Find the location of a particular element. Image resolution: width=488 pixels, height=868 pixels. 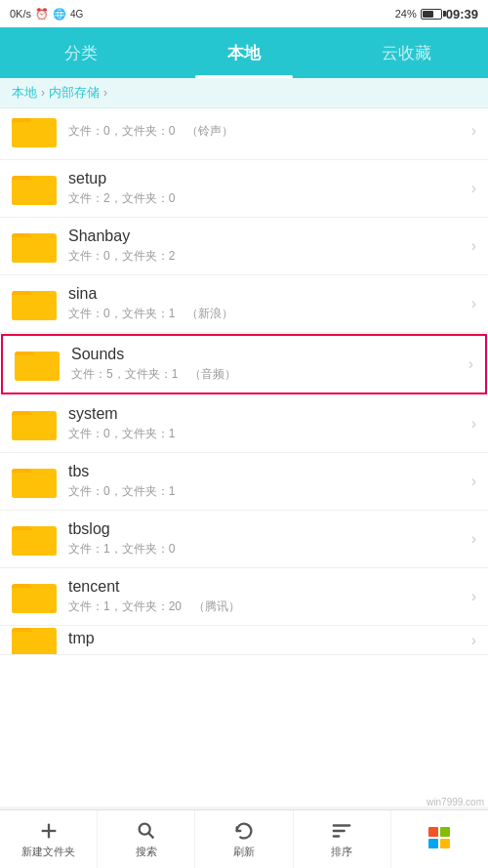

list-item-sounds: Sounds 文件：5，文件夹：1 （音频） › is located at coordinates (244, 364).